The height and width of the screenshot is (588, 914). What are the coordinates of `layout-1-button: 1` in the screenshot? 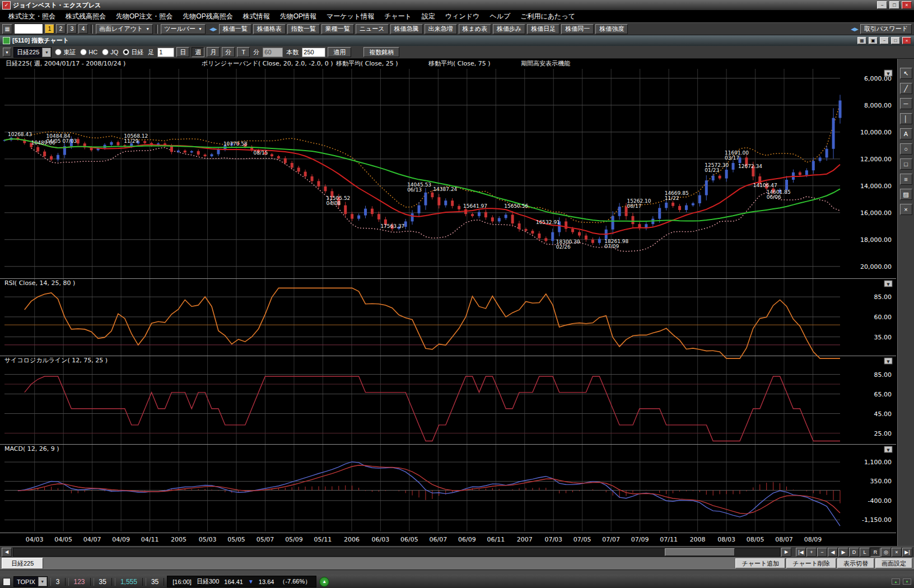 It's located at (49, 29).